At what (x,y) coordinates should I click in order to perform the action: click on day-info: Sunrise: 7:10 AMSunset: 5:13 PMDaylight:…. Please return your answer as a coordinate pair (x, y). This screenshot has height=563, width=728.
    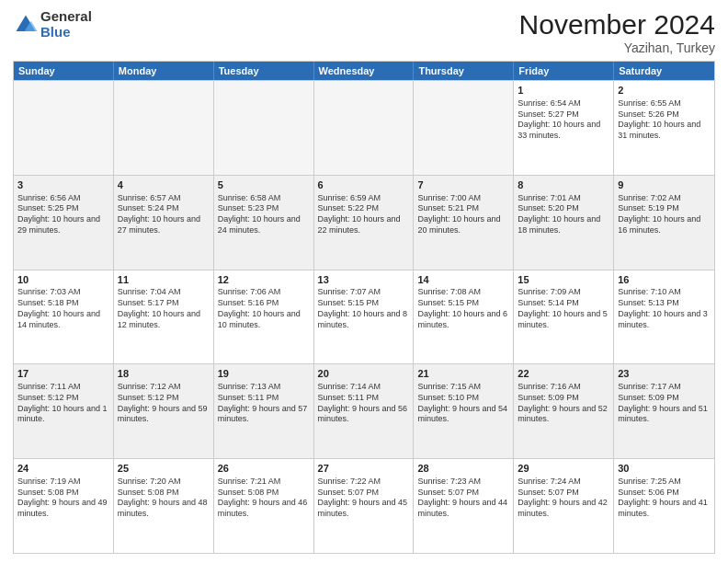
    Looking at the image, I should click on (664, 309).